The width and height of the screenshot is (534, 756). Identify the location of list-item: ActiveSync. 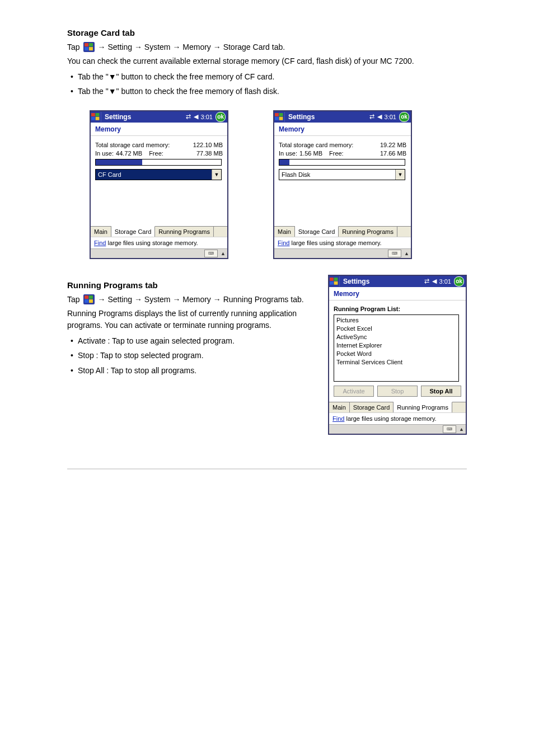
(396, 337).